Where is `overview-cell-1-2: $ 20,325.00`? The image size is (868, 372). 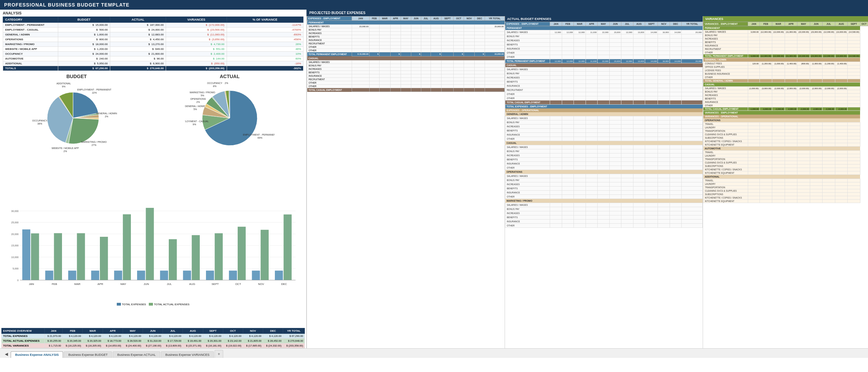 overview-cell-1-2: $ 20,325.00 is located at coordinates (93, 341).